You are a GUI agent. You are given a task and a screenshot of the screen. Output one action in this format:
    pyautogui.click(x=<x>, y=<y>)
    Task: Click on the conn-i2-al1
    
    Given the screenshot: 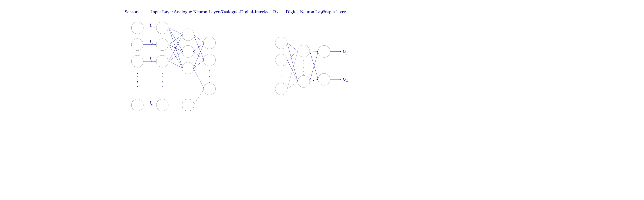 What is the action you would take?
    pyautogui.click(x=176, y=40)
    